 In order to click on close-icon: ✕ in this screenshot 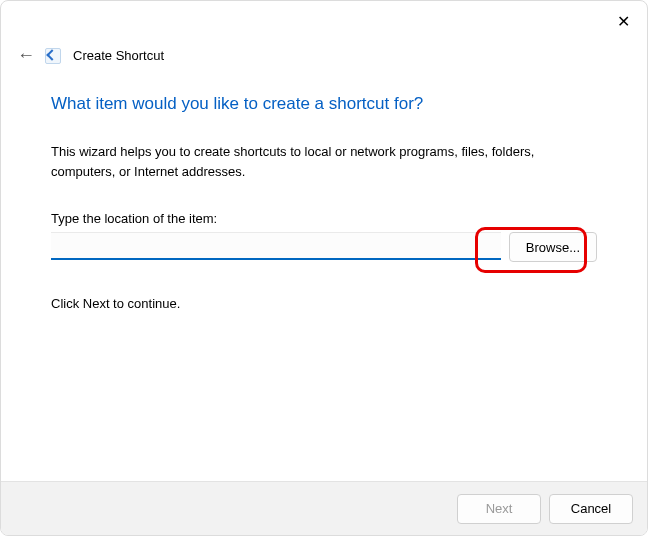, I will do `click(624, 22)`.